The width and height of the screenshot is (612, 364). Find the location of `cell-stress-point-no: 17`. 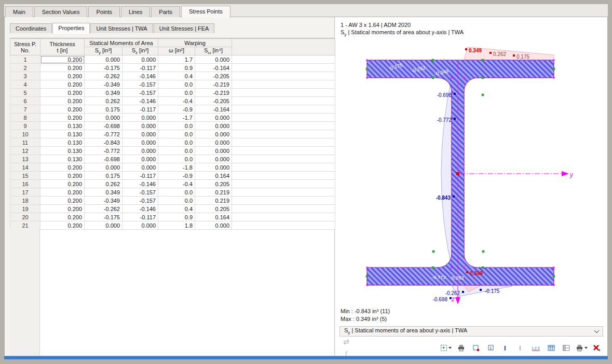

cell-stress-point-no: 17 is located at coordinates (25, 192).